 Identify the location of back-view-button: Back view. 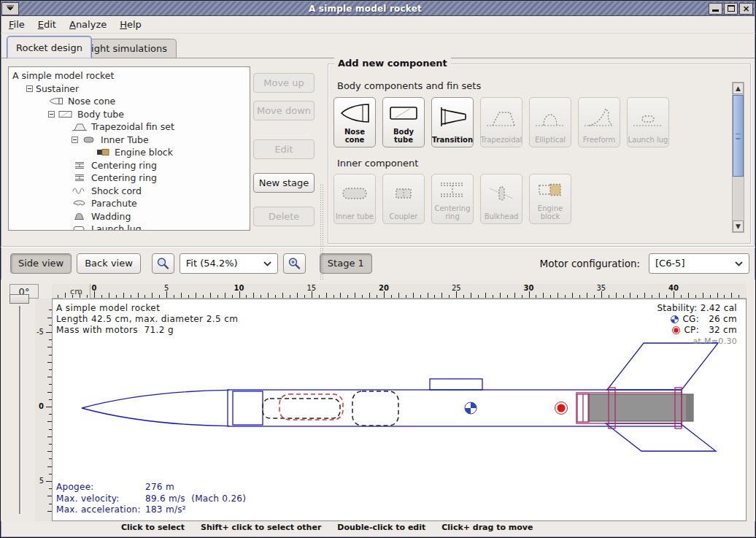
(109, 264).